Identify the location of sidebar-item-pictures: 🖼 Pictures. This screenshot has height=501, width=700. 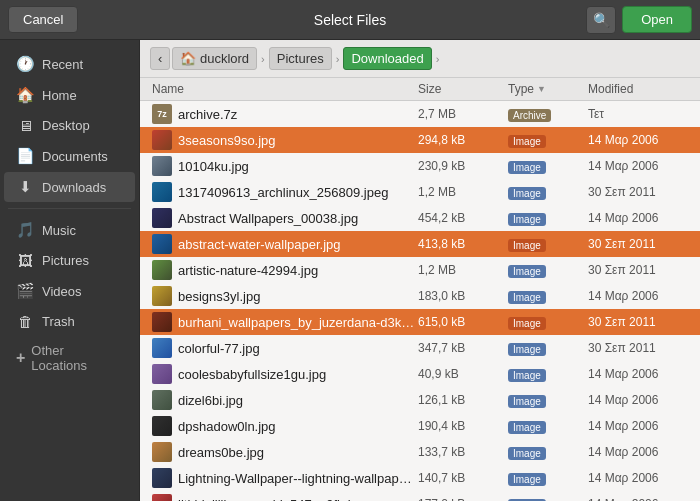
(70, 260).